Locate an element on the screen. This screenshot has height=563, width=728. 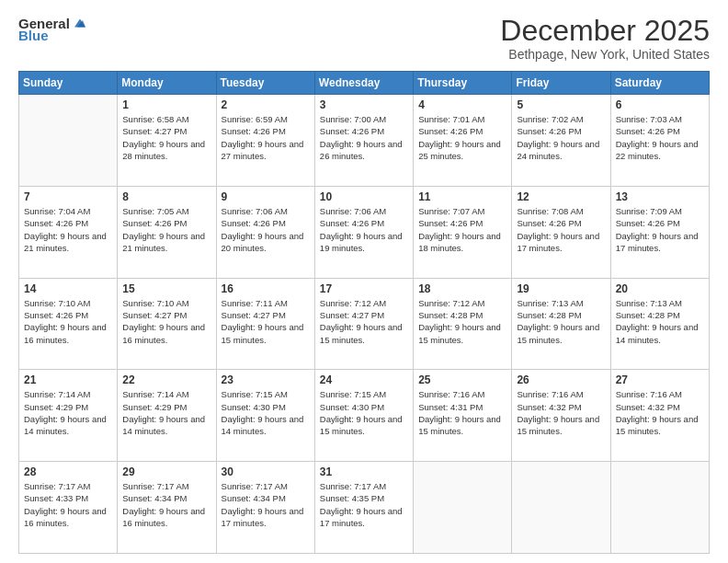
title-location: Bethpage, New York, United States is located at coordinates (605, 54).